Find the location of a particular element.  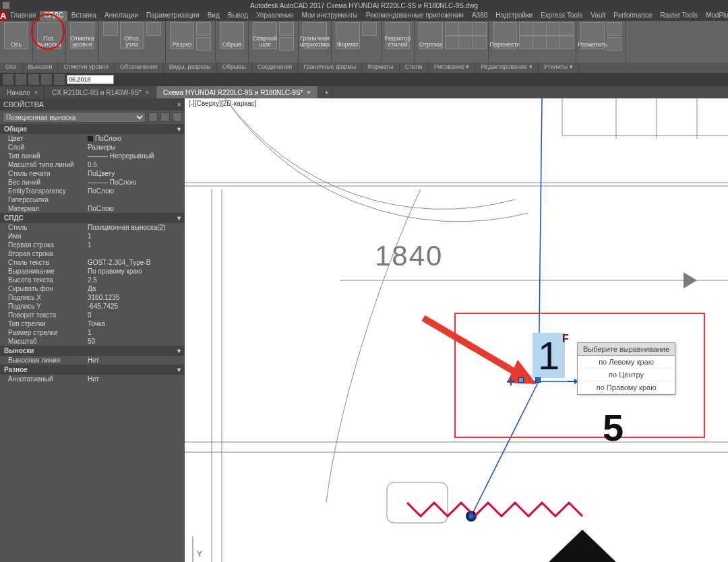

context-menu-item-1: по Центру is located at coordinates (626, 375).